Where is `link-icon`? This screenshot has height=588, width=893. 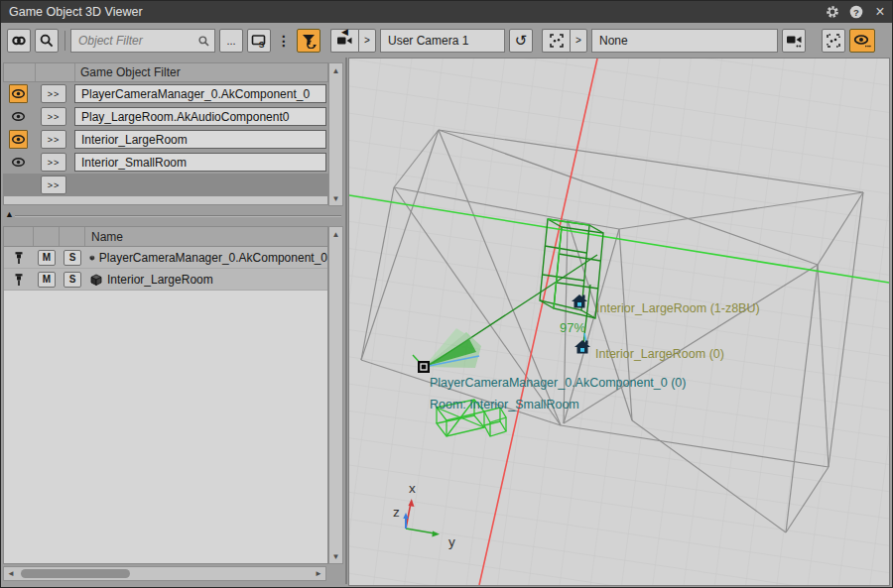
link-icon is located at coordinates (19, 41).